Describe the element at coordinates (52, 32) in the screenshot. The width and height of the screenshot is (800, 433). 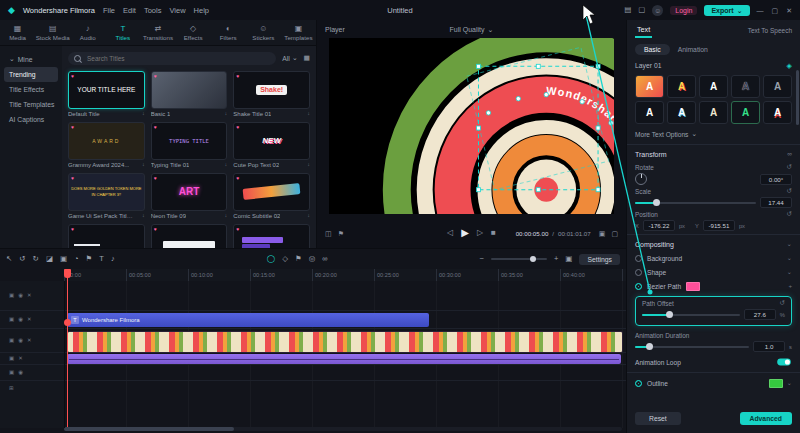
I see `tab-stock-media: ▤Stock Media` at that location.